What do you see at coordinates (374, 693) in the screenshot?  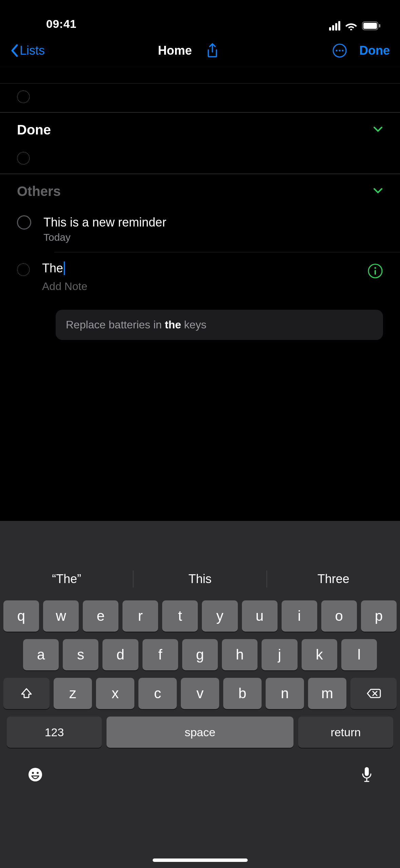 I see `key-backspace` at bounding box center [374, 693].